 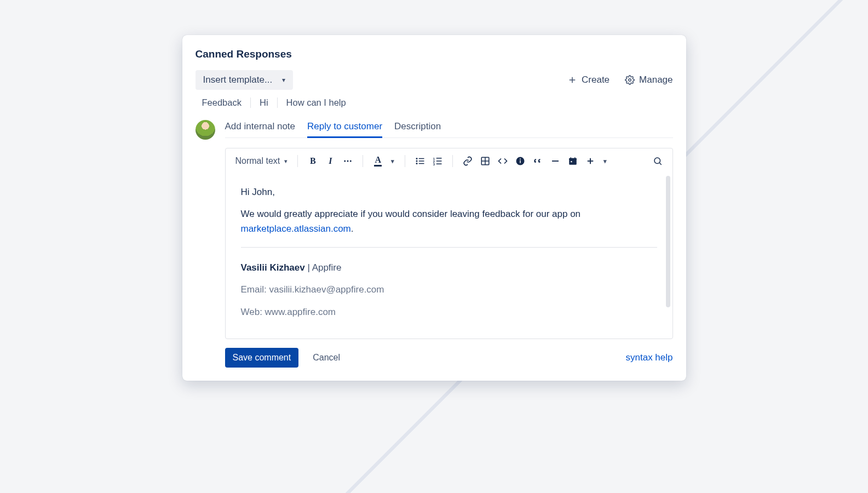 I want to click on bullet-list-button, so click(x=420, y=161).